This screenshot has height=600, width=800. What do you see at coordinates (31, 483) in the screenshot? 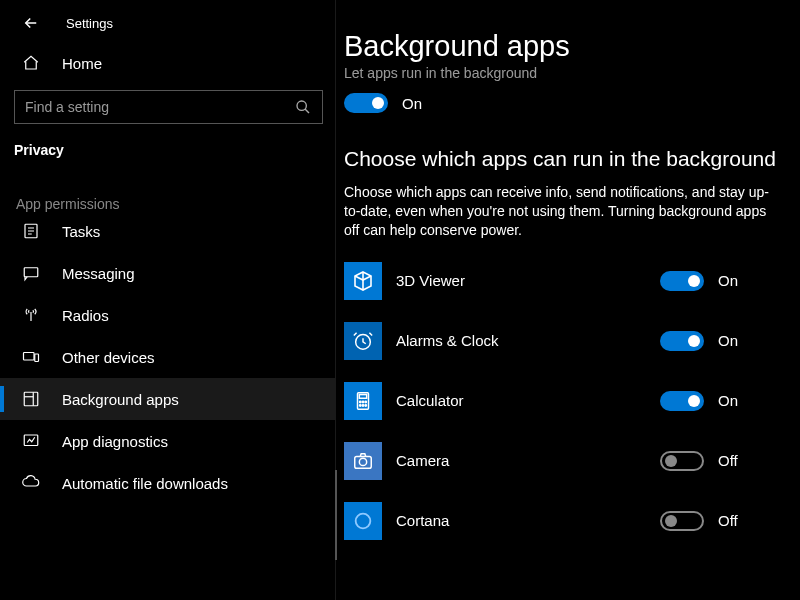
I see `cloud-download-icon` at bounding box center [31, 483].